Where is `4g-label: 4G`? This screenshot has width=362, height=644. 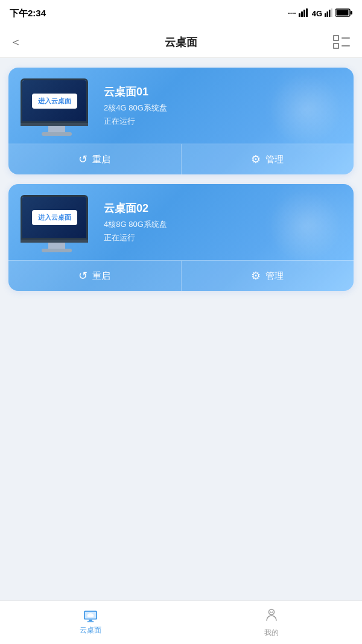 4g-label: 4G is located at coordinates (317, 13).